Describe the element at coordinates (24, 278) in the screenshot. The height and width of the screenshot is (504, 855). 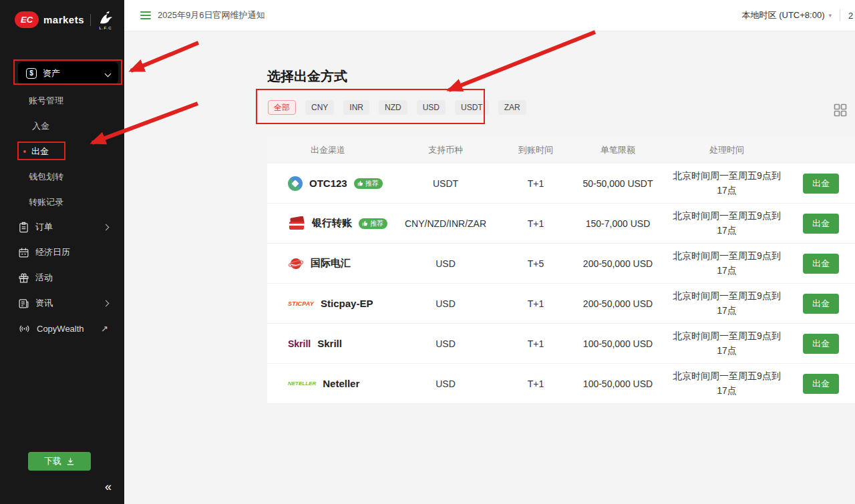
I see `gift-icon` at that location.